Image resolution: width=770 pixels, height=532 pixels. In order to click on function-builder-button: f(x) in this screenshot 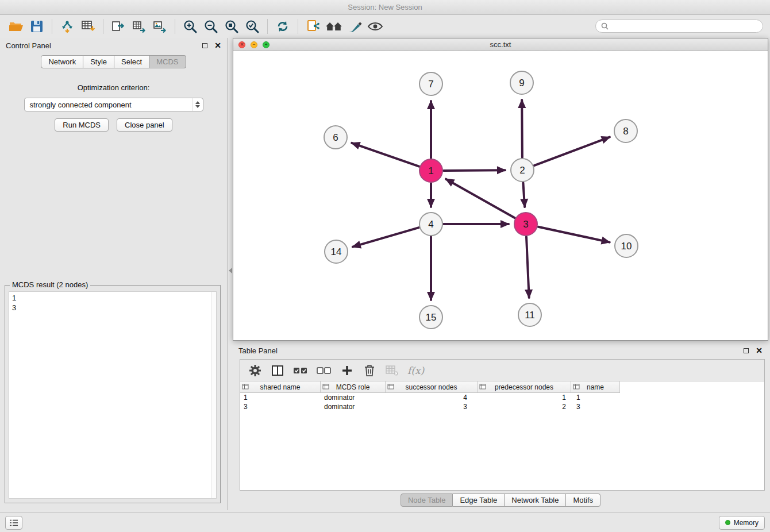, I will do `click(416, 371)`.